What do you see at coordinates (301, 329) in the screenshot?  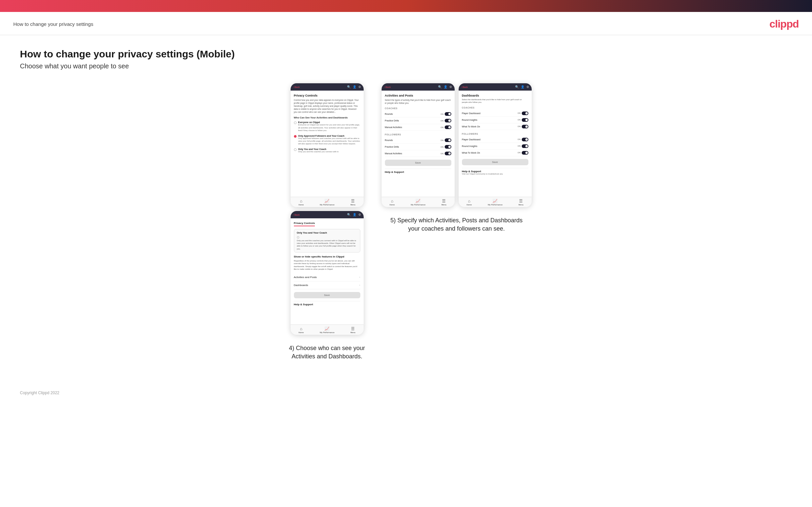 I see `home-icon-2: ⌂` at bounding box center [301, 329].